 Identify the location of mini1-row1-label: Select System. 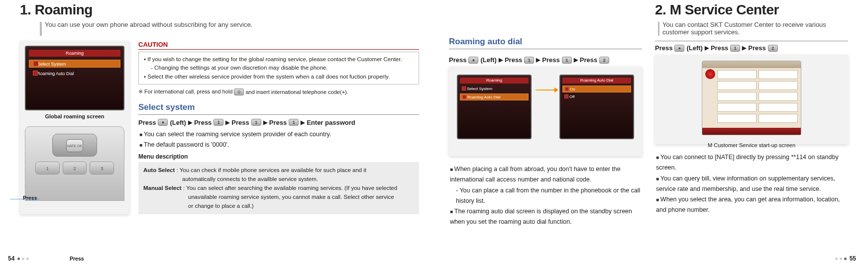
(480, 88).